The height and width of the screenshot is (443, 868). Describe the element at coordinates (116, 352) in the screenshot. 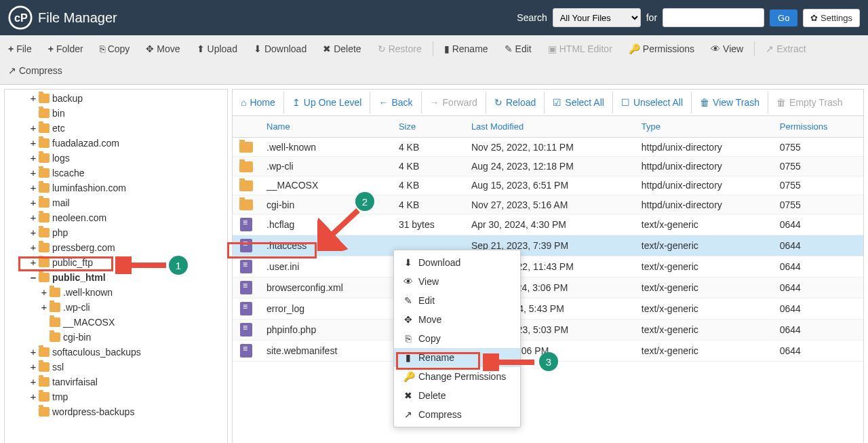

I see `tree-folder-softaculous_backups: +softaculous_backups` at that location.